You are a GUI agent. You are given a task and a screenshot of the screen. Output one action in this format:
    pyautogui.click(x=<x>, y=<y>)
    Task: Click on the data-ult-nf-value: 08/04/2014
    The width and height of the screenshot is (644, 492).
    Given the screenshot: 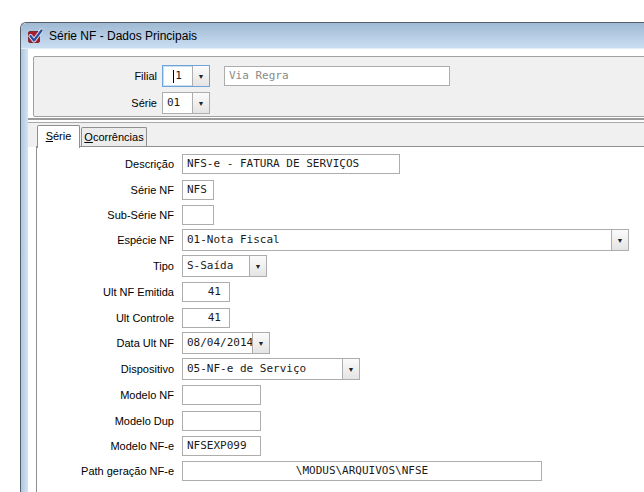 What is the action you would take?
    pyautogui.click(x=218, y=343)
    